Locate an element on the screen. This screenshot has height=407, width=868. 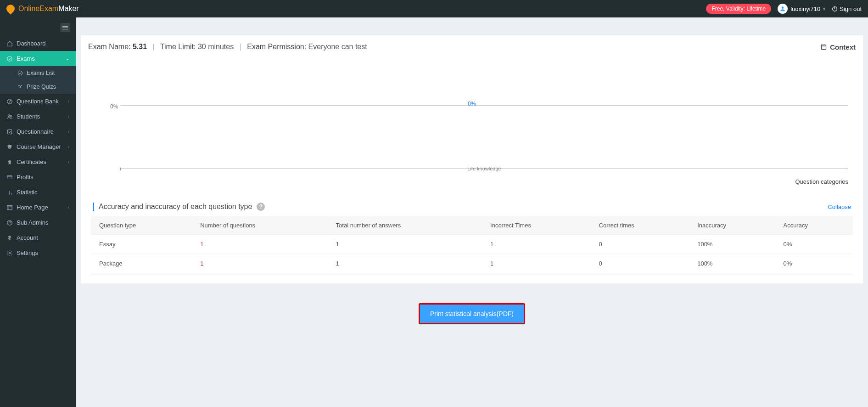
sidebar-item-label: Account is located at coordinates (28, 238).